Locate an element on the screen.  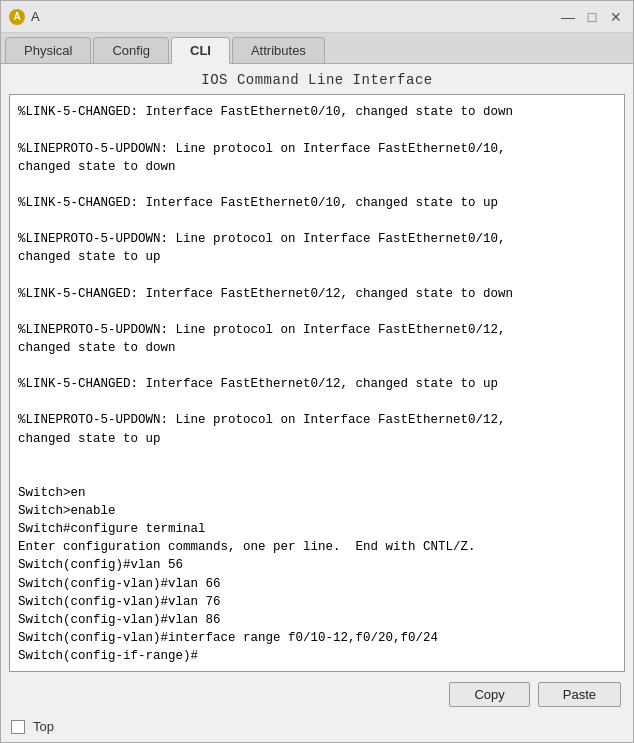
tab-config: Config is located at coordinates (131, 50).